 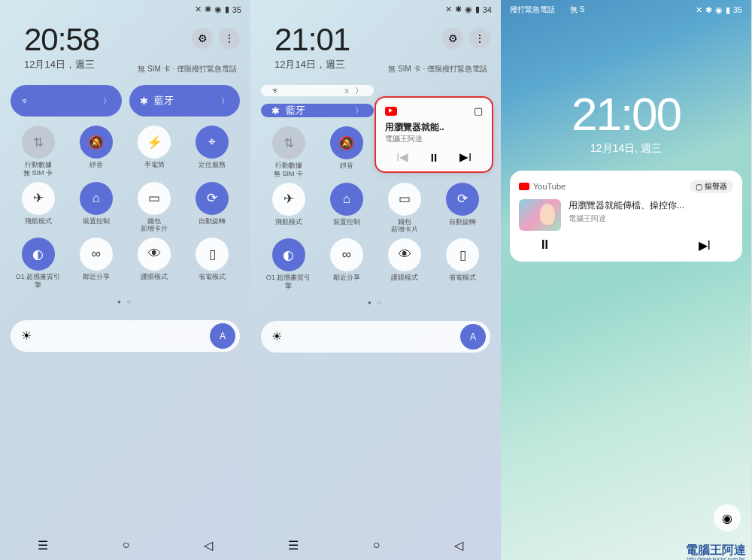 I want to click on status-bar: 撥打緊急電話 無 S ✕ ✱ ◉ ▮ 35, so click(x=626, y=10).